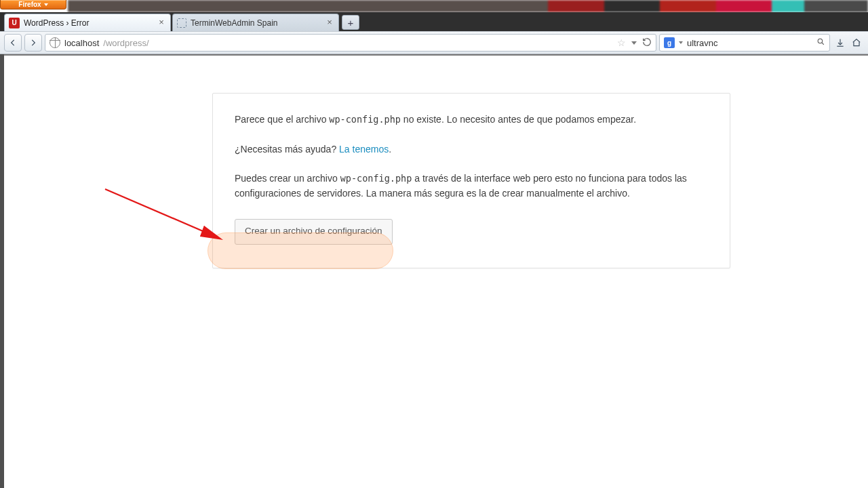 This screenshot has width=868, height=488. I want to click on firefox-menu-label: Firefox, so click(30, 4).